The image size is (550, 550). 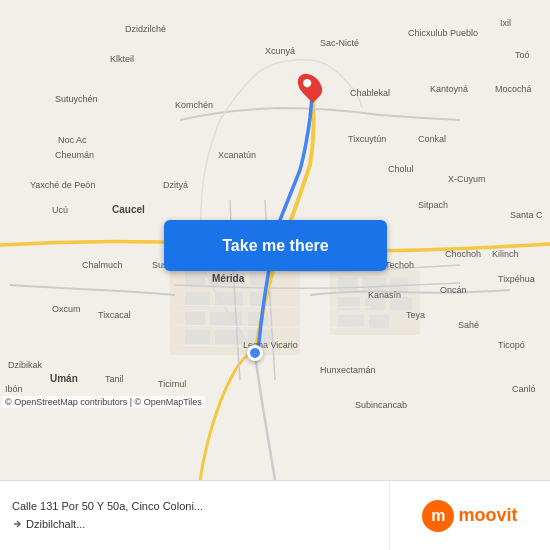 I want to click on svg-text: Sahé, so click(x=468, y=325).